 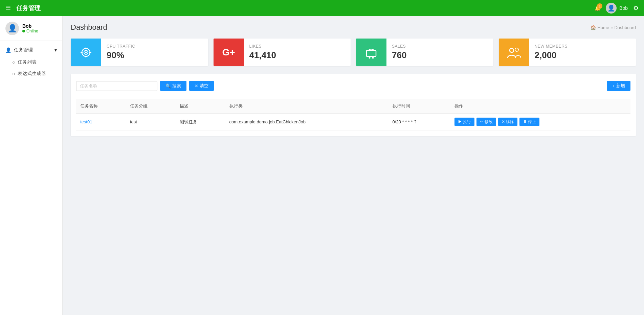 What do you see at coordinates (86, 52) in the screenshot?
I see `cpu-icon` at bounding box center [86, 52].